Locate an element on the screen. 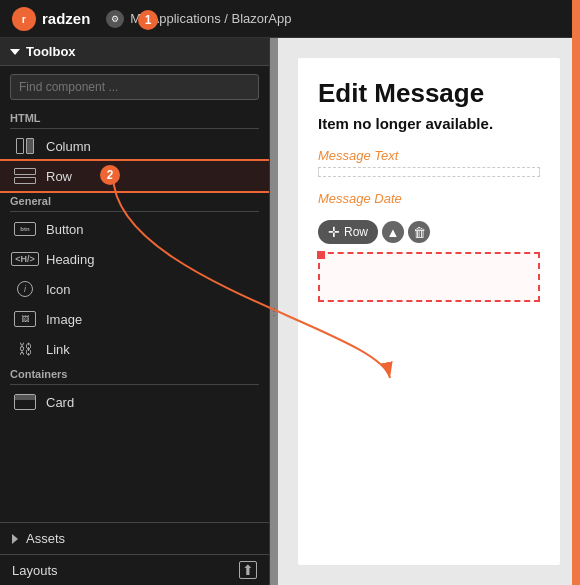  toolbox-label: Toolbox is located at coordinates (51, 52).